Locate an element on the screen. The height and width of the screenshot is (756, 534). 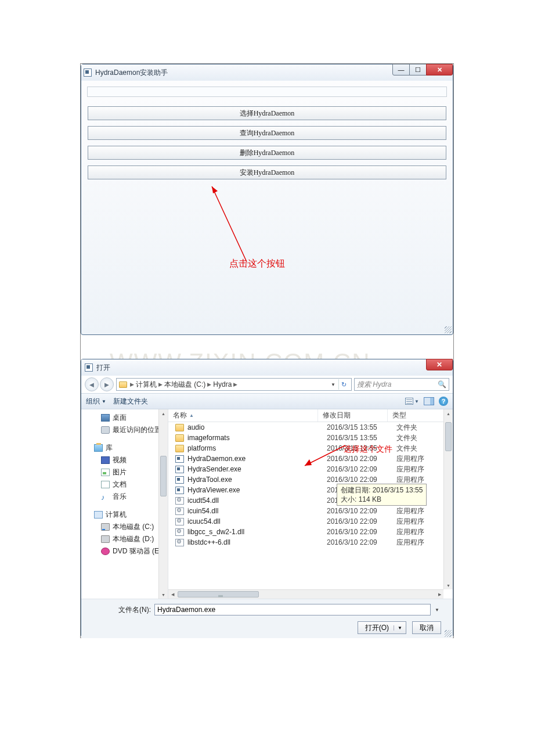
app-icon is located at coordinates (88, 73).